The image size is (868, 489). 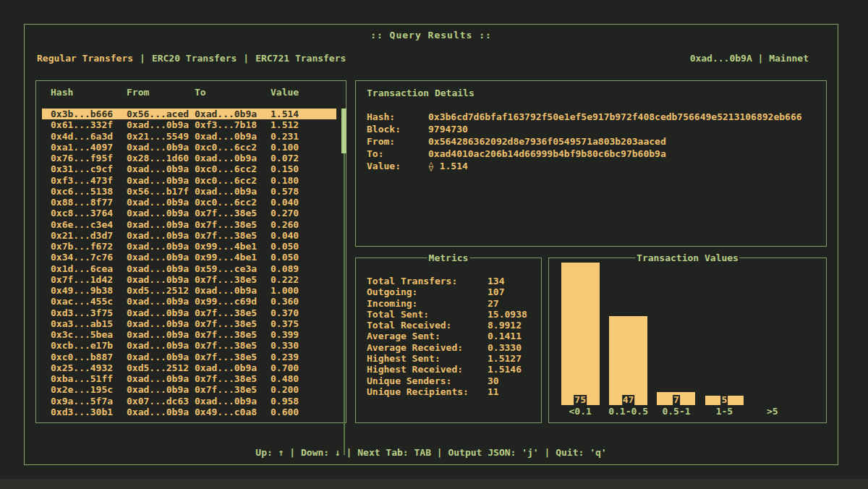 I want to click on cell-value: 0.089, so click(x=304, y=269).